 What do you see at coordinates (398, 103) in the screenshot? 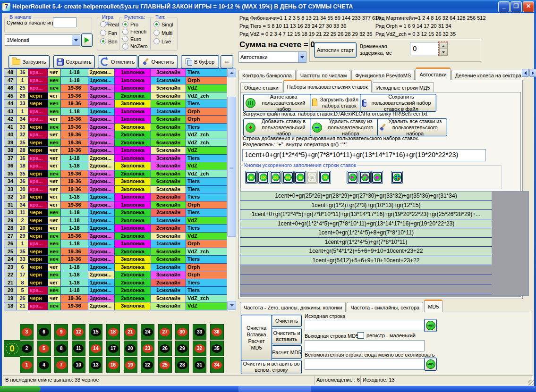
I see `save-bet-file-button: Сохранить пользовательский набор ставок …` at bounding box center [398, 103].